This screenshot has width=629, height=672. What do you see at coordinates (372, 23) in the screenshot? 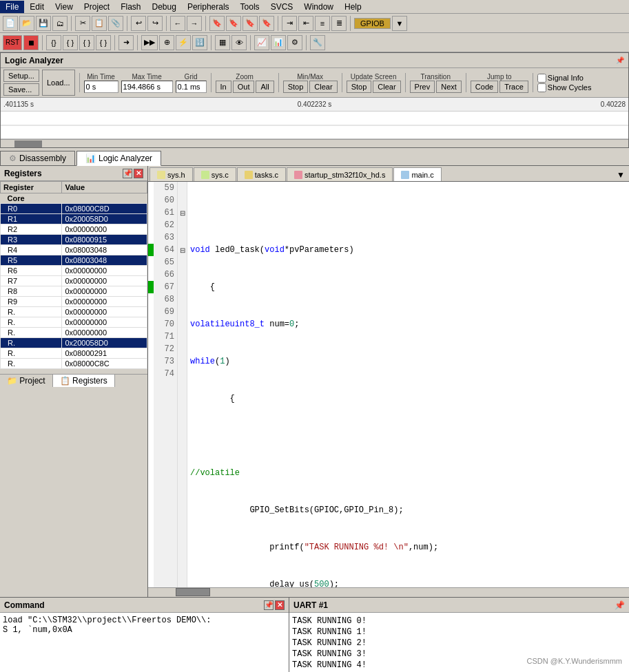
I see `gpiob-selector: GPIOB` at bounding box center [372, 23].